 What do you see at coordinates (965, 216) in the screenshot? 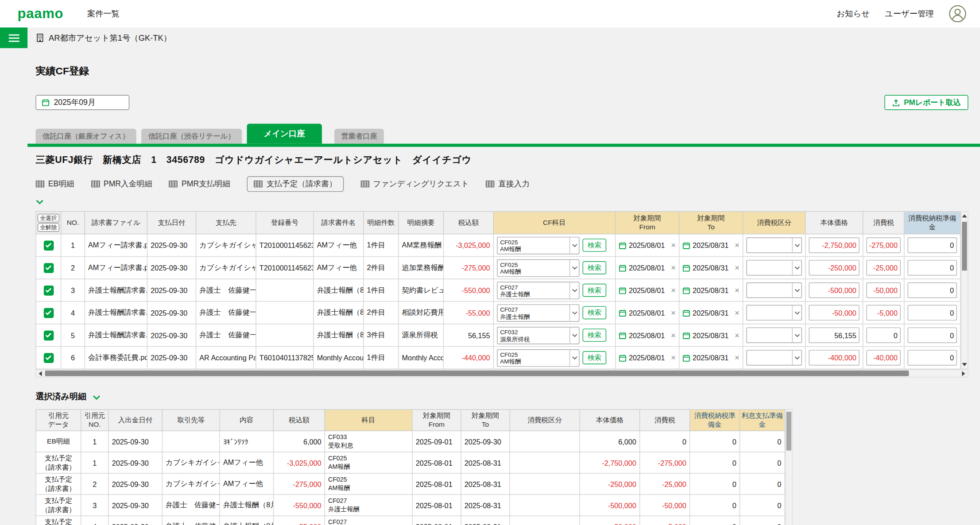
I see `scroll-up-arrow` at bounding box center [965, 216].